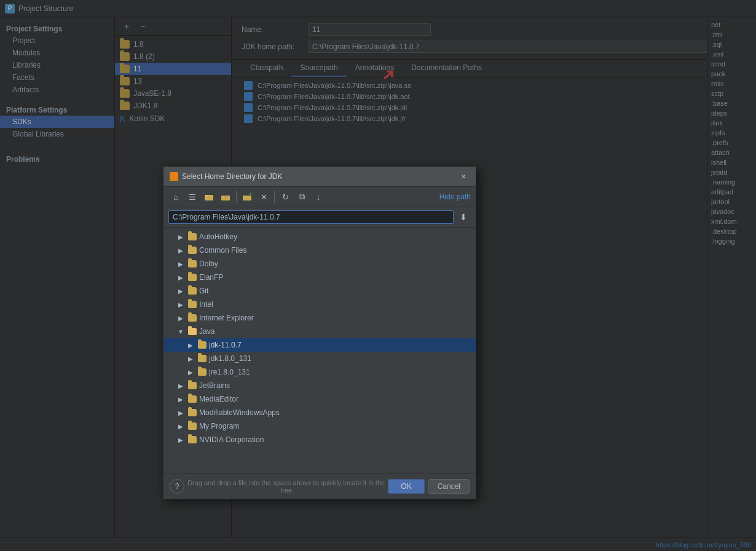 The image size is (756, 551). What do you see at coordinates (320, 386) in the screenshot?
I see `tree-item-jetbrains: ▶ JetBrains` at bounding box center [320, 386].